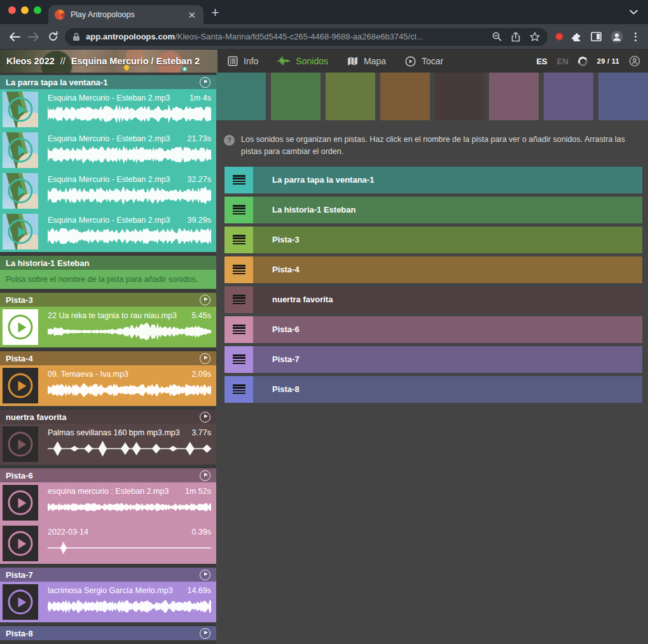 The image size is (648, 644). Describe the element at coordinates (434, 360) in the screenshot. I see `track-row: Pista-7` at that location.